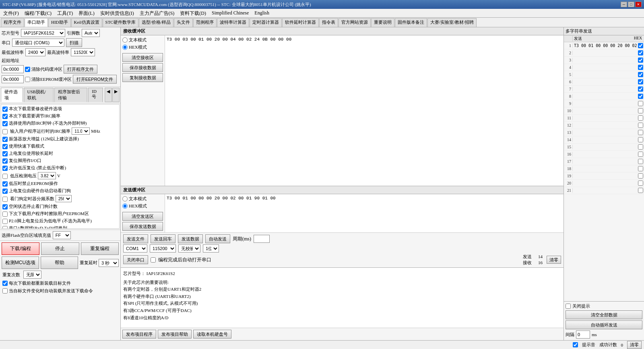  What do you see at coordinates (213, 334) in the screenshot?
I see `read-machine-button: 读取本机硬盘号` at bounding box center [213, 334].